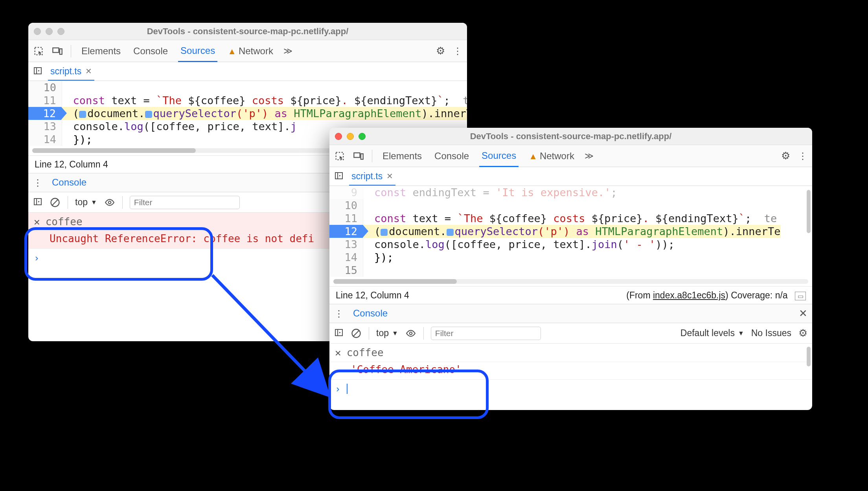 The height and width of the screenshot is (491, 868). I want to click on file-tab-strip: script.ts ✕, so click(248, 72).